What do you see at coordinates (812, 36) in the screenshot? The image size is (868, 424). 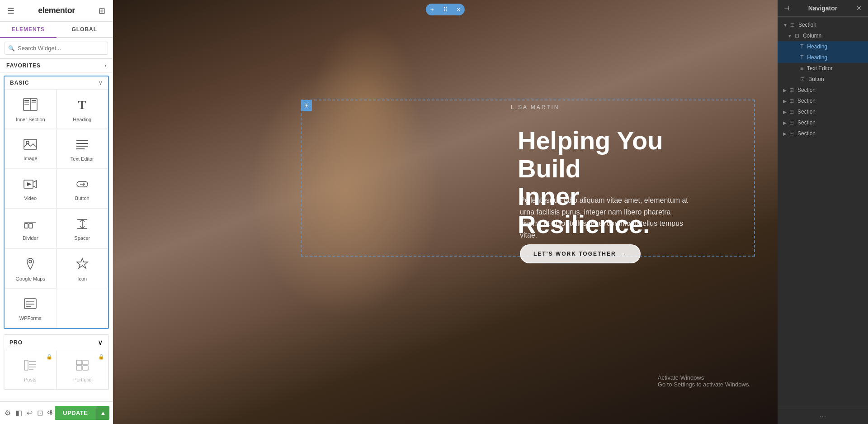 I see `nav-column-1-label: Column` at bounding box center [812, 36].